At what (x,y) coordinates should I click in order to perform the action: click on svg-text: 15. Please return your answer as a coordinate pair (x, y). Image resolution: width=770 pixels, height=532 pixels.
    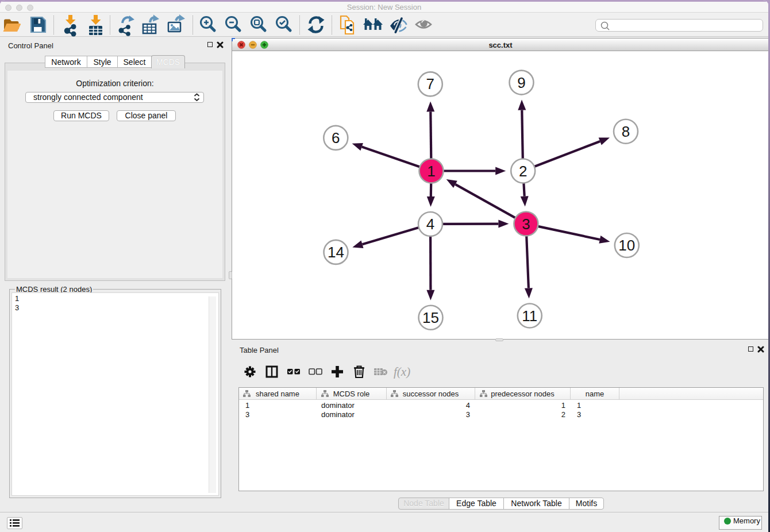
    Looking at the image, I should click on (431, 318).